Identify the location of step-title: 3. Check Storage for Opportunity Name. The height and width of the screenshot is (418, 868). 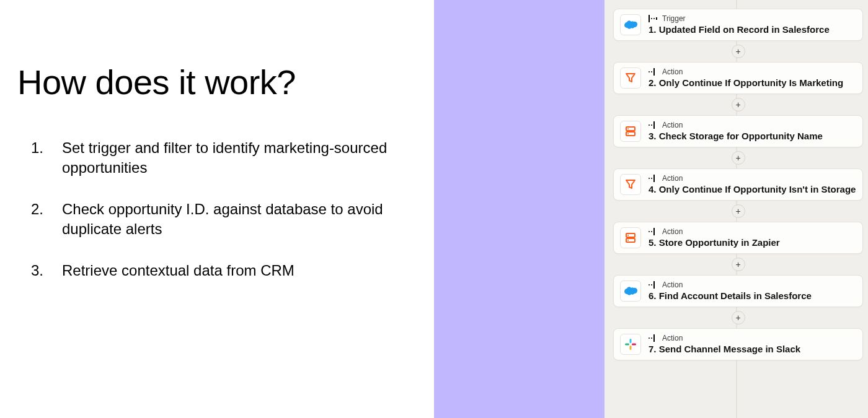
(735, 136).